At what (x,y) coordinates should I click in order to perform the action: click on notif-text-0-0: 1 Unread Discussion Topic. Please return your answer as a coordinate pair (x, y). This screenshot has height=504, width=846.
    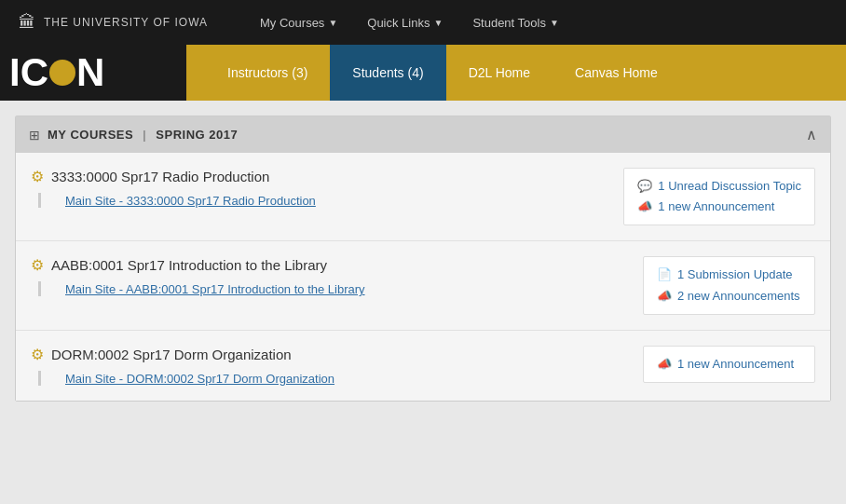
    Looking at the image, I should click on (730, 186).